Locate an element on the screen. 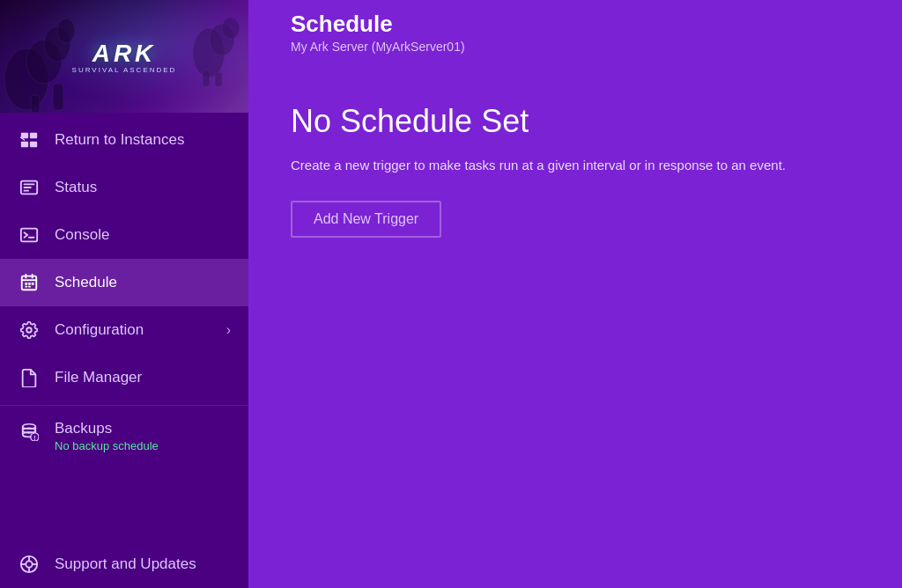 This screenshot has height=588, width=902. sidebar-item-console: Console is located at coordinates (124, 235).